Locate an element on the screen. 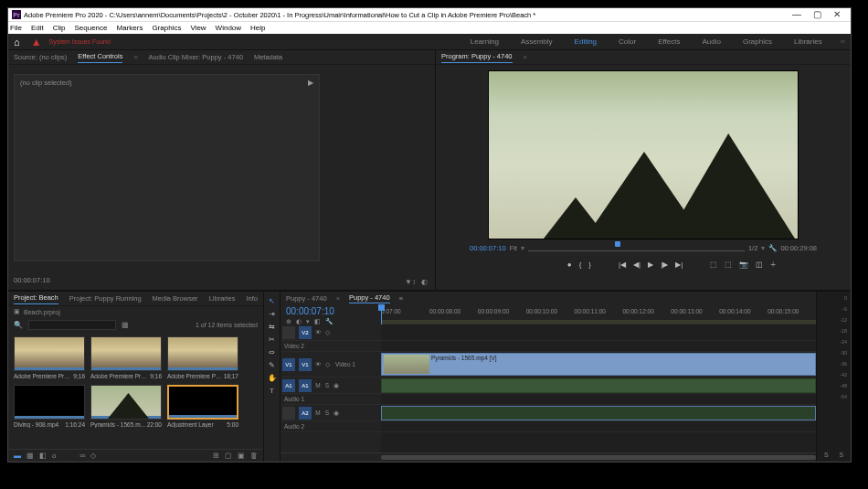  step-back-icon: ◀| is located at coordinates (637, 265).